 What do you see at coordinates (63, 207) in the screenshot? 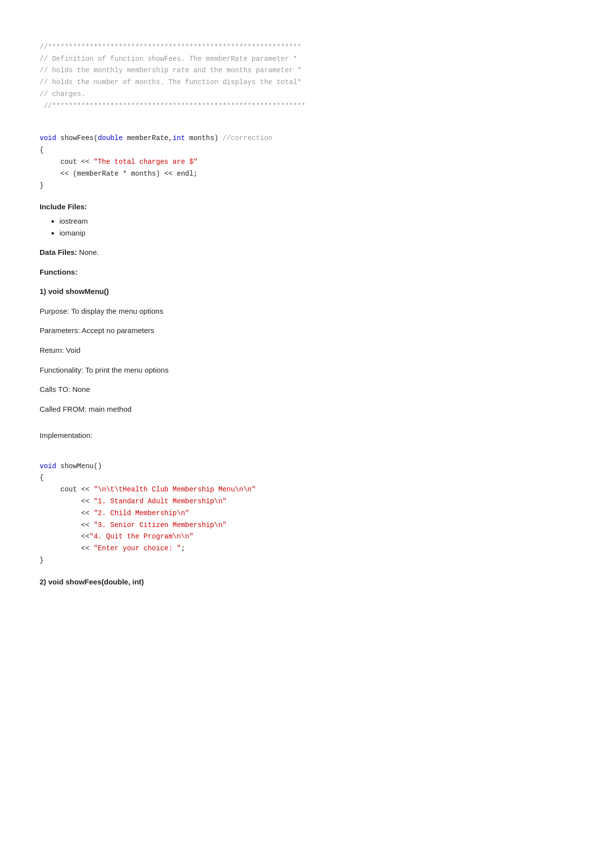
I see `include-files-label: Include Files:` at bounding box center [63, 207].